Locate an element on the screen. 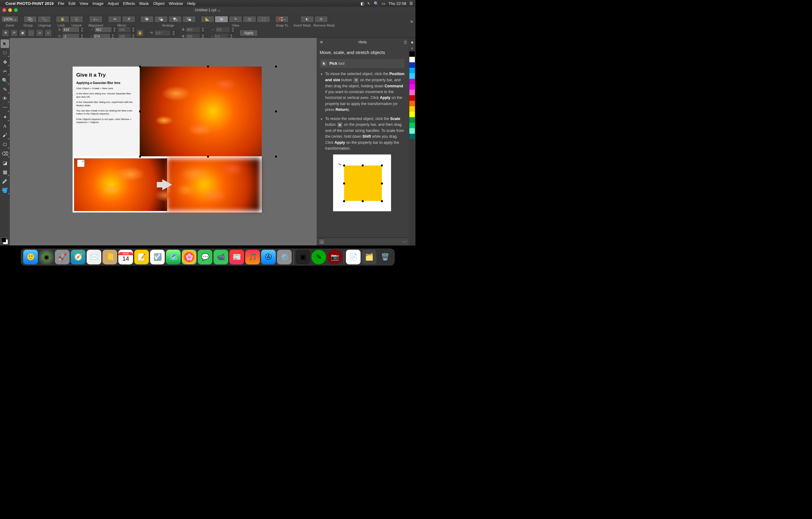  arrange-forward-button is located at coordinates (161, 19).